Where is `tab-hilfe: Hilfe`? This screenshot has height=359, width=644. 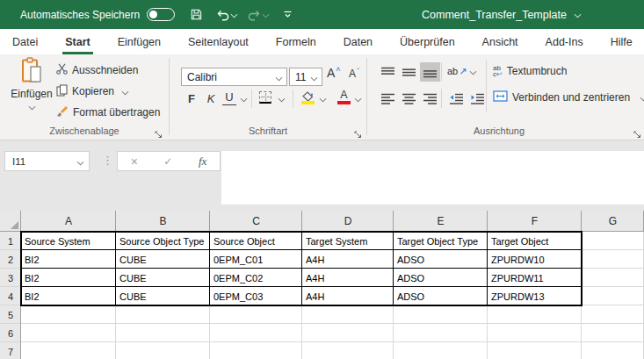
tab-hilfe: Hilfe is located at coordinates (622, 42).